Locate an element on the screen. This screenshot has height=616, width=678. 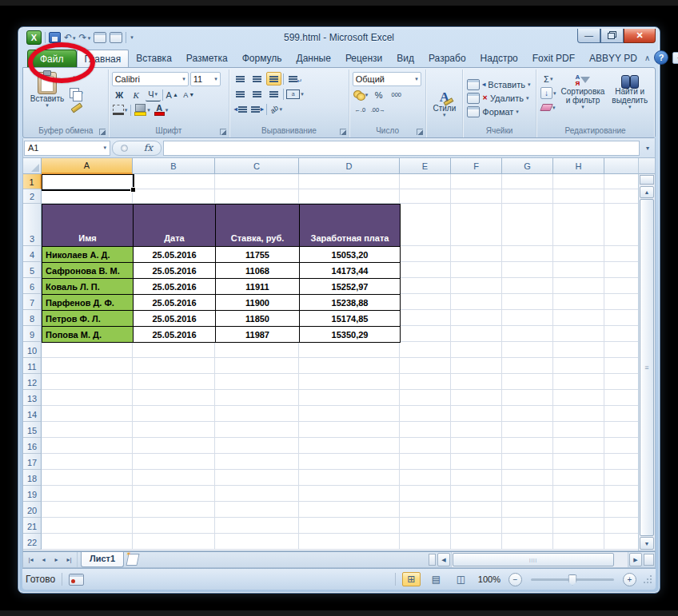
cell-B15 is located at coordinates (174, 430).